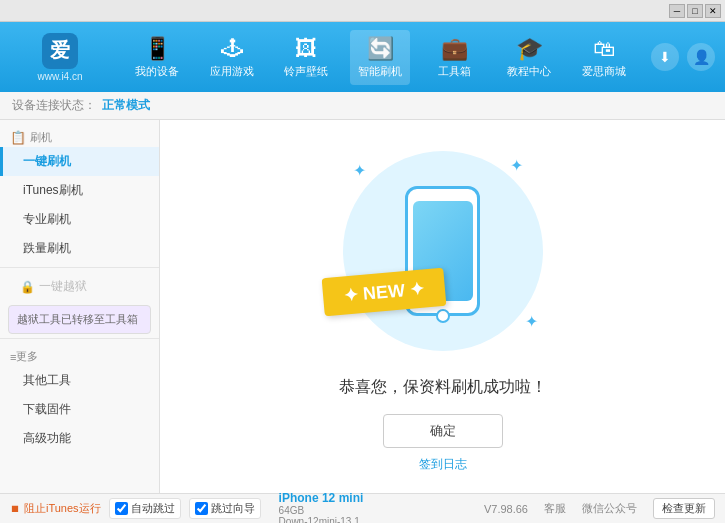  What do you see at coordinates (555, 508) in the screenshot?
I see `customer-service-link: 客服` at bounding box center [555, 508].